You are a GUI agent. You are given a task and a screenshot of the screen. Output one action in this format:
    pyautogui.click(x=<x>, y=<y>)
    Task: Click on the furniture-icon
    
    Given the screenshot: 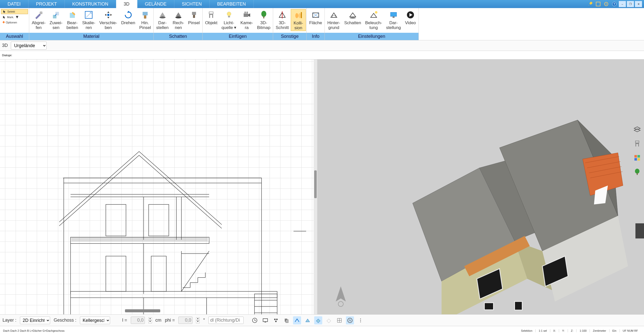 What is the action you would take?
    pyautogui.click(x=637, y=144)
    